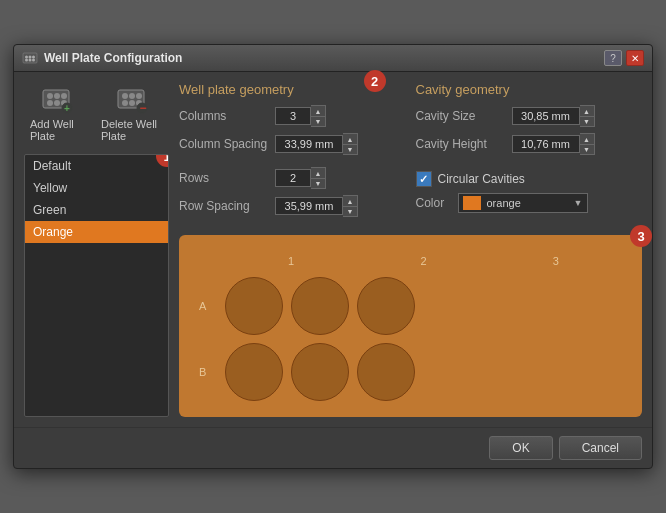  What do you see at coordinates (318, 121) in the screenshot?
I see `columns-down: ▼` at bounding box center [318, 121].